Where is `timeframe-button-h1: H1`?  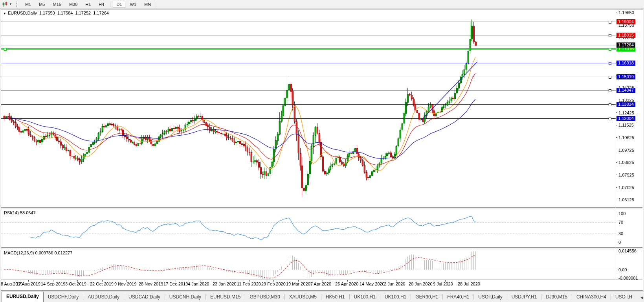 timeframe-button-h1: H1 is located at coordinates (88, 4).